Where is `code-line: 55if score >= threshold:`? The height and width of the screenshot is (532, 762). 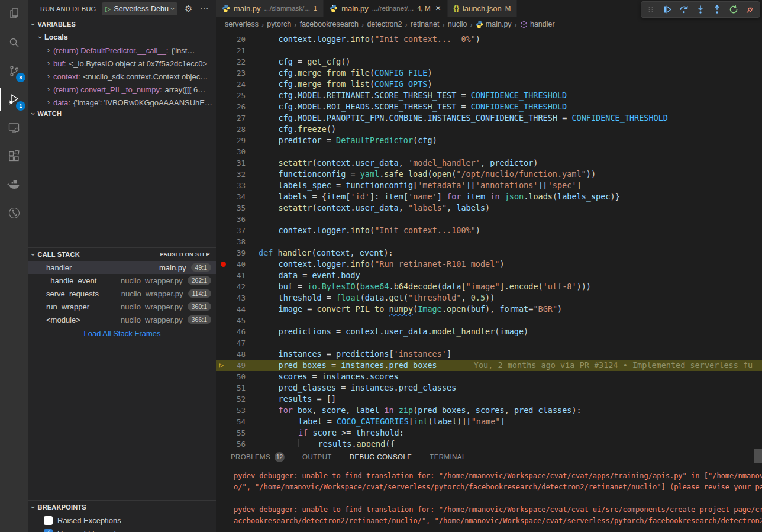 code-line: 55if score >= threshold: is located at coordinates (489, 433).